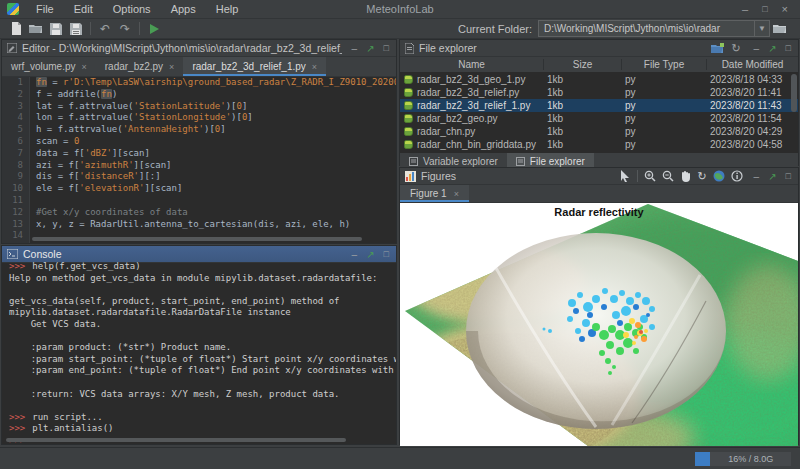 This screenshot has height=469, width=800. What do you see at coordinates (757, 48) in the screenshot?
I see `file-explorer-minimize-icon: –` at bounding box center [757, 48].